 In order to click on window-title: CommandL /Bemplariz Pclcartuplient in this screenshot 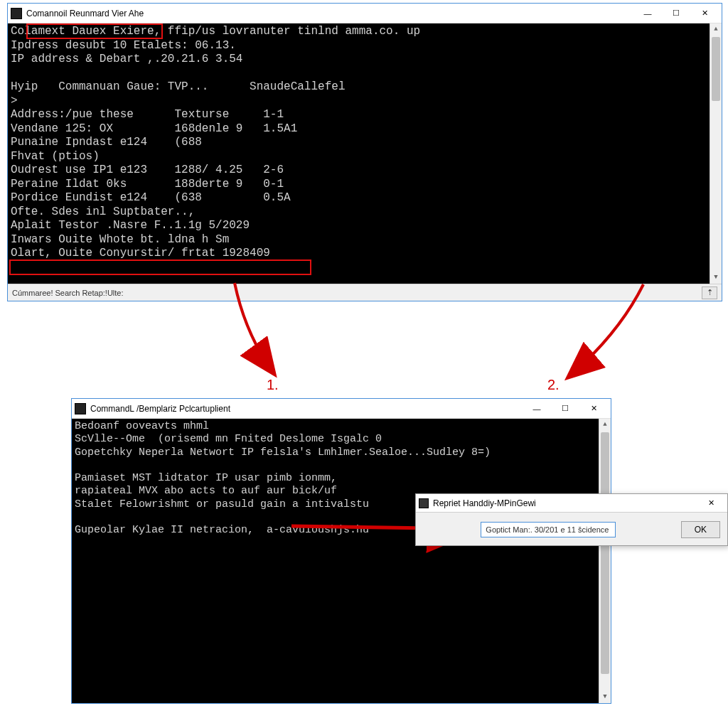, I will do `click(161, 409)`.